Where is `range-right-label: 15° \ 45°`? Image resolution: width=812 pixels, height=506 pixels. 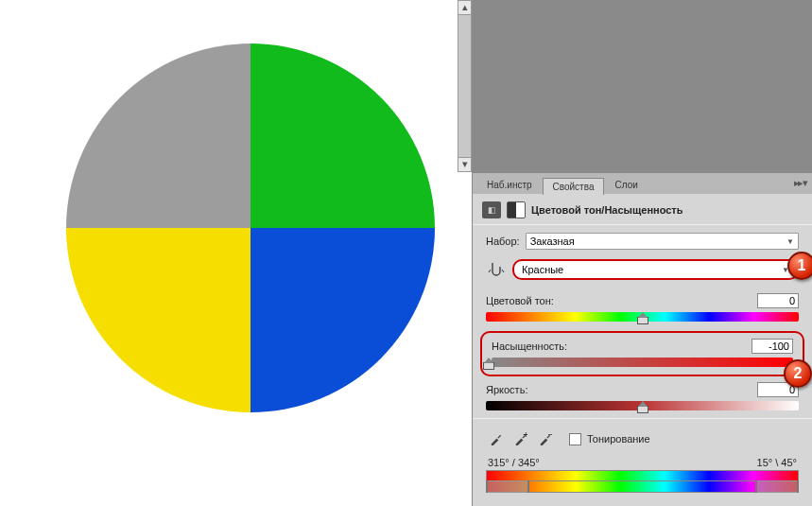 range-right-label: 15° \ 45° is located at coordinates (777, 462).